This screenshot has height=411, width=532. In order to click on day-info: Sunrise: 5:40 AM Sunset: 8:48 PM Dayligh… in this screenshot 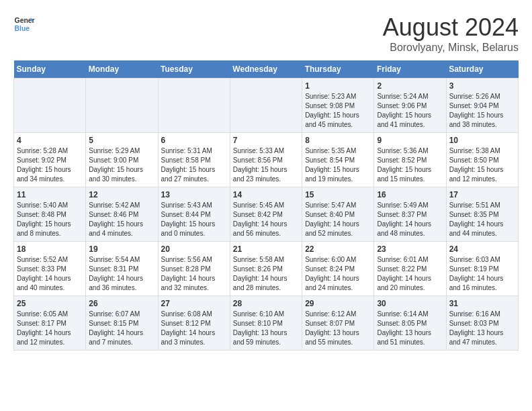, I will do `click(50, 220)`.